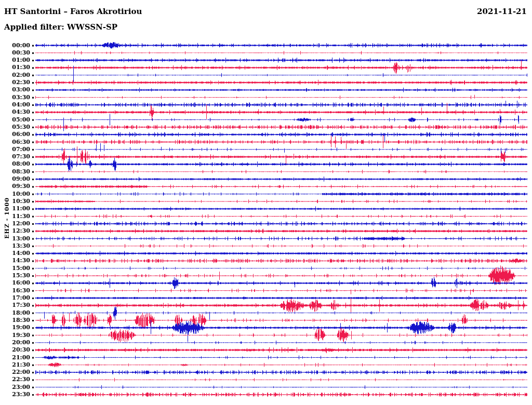 The width and height of the screenshot is (532, 405). I want to click on time-label-0230: 02:30, so click(15, 83).